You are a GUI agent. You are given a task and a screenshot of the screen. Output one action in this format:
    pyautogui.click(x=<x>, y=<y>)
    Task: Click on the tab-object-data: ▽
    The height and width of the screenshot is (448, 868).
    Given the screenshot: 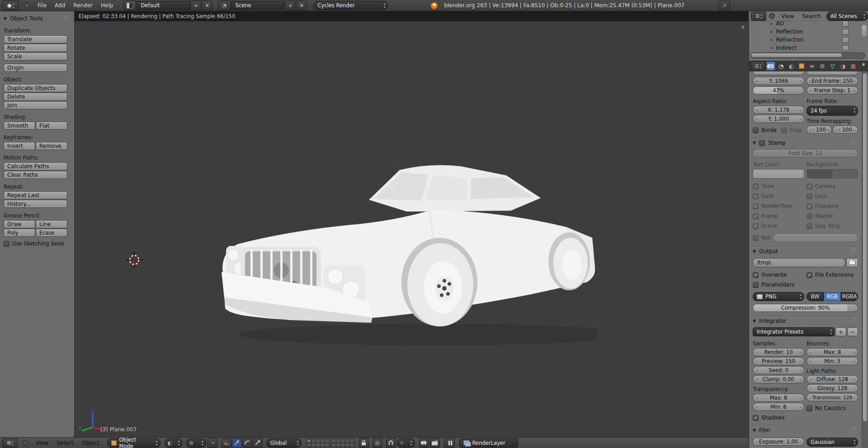 What is the action you would take?
    pyautogui.click(x=833, y=66)
    